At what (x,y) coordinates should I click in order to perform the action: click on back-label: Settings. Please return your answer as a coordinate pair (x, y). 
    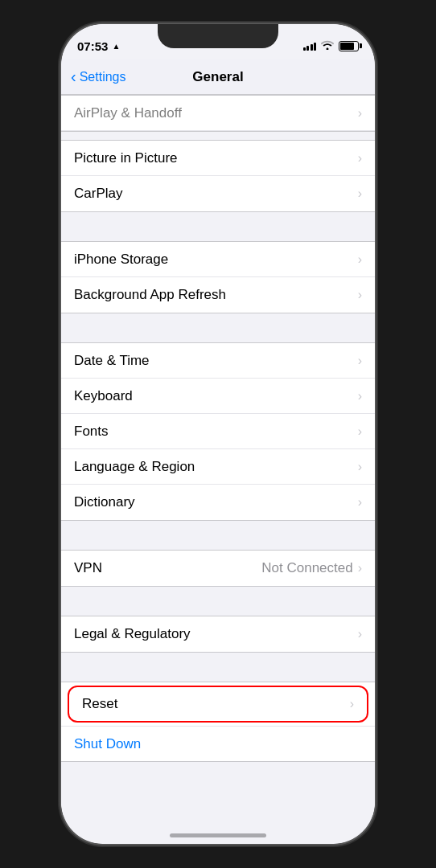
    Looking at the image, I should click on (103, 77).